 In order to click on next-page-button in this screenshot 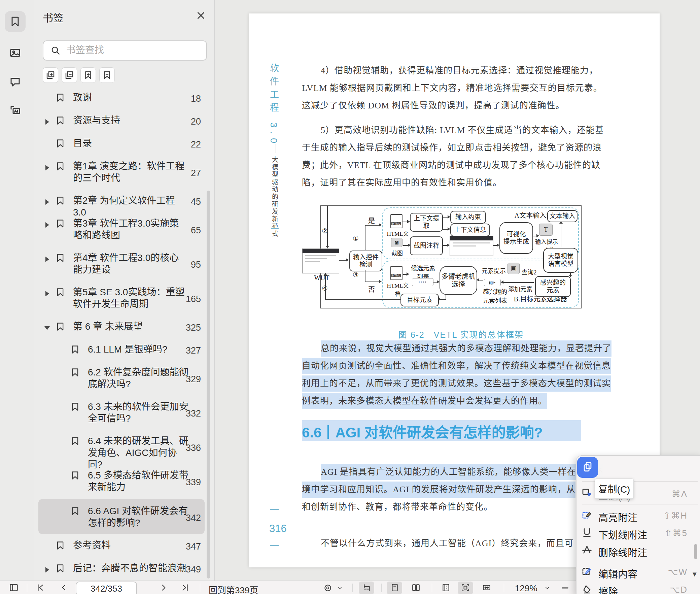, I will do `click(164, 588)`.